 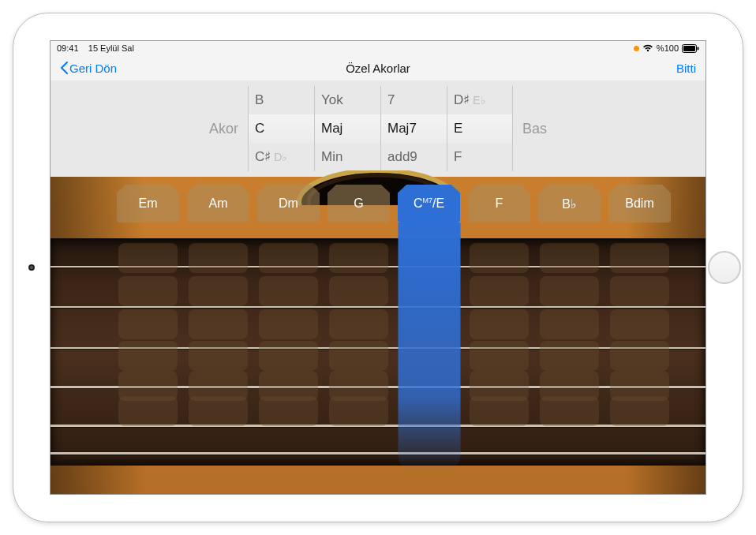 What do you see at coordinates (480, 100) in the screenshot?
I see `picker-option: D♯E♭` at bounding box center [480, 100].